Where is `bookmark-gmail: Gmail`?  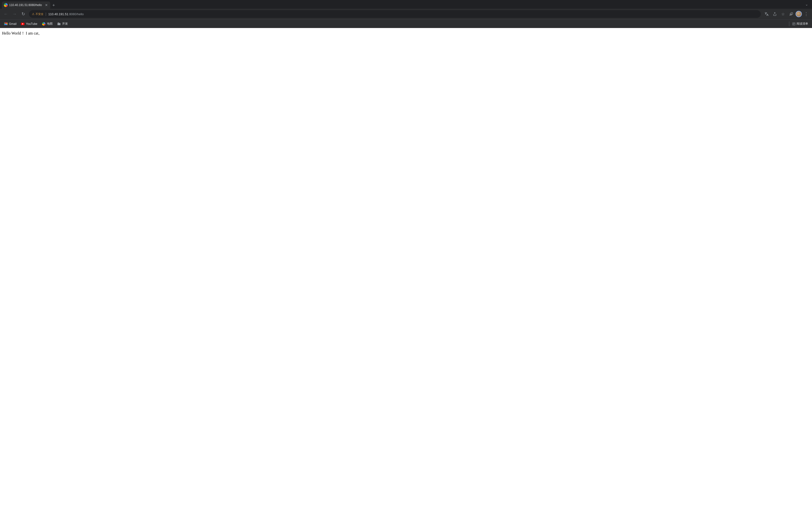 bookmark-gmail: Gmail is located at coordinates (10, 24).